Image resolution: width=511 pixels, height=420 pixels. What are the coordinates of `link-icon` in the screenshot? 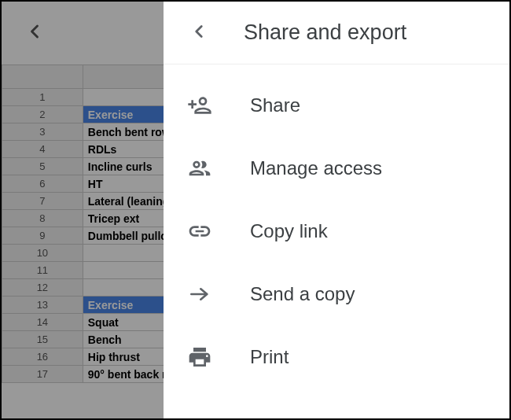 It's located at (200, 231).